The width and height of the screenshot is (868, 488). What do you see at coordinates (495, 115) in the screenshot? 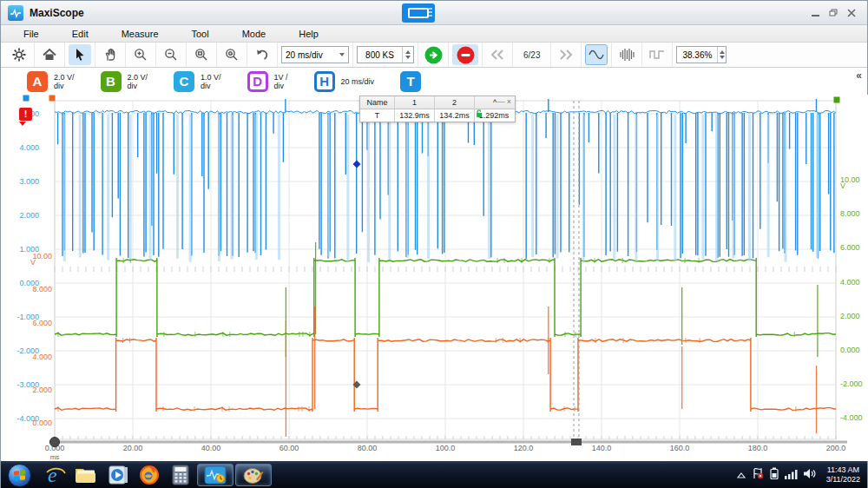
I see `measure-value-delta: 1.292ms` at bounding box center [495, 115].